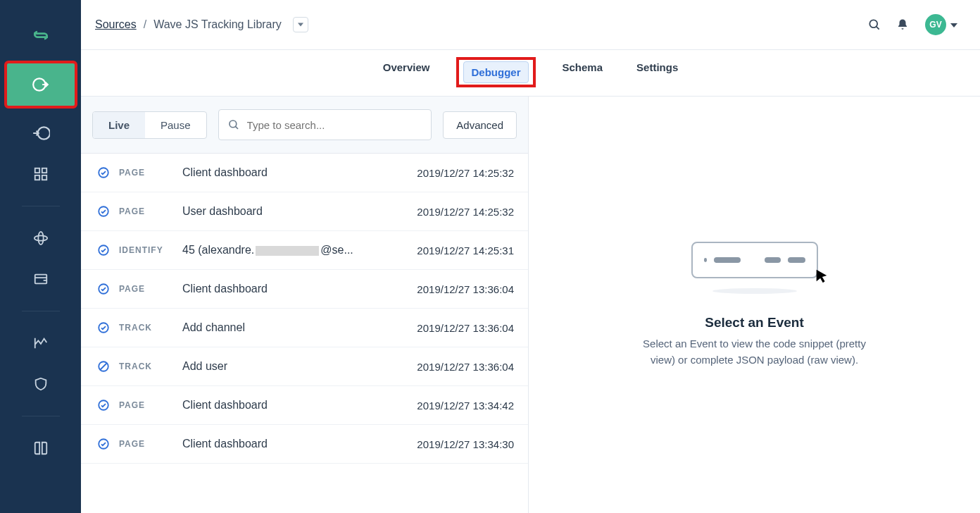  I want to click on advanced-button: Advanced, so click(480, 125).